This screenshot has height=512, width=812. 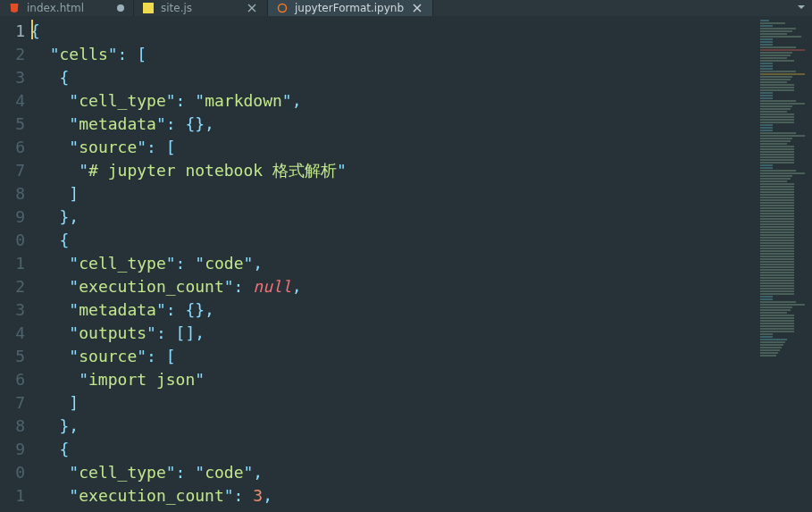 I want to click on tab-label: jupyterFormat.ipynb, so click(x=349, y=8).